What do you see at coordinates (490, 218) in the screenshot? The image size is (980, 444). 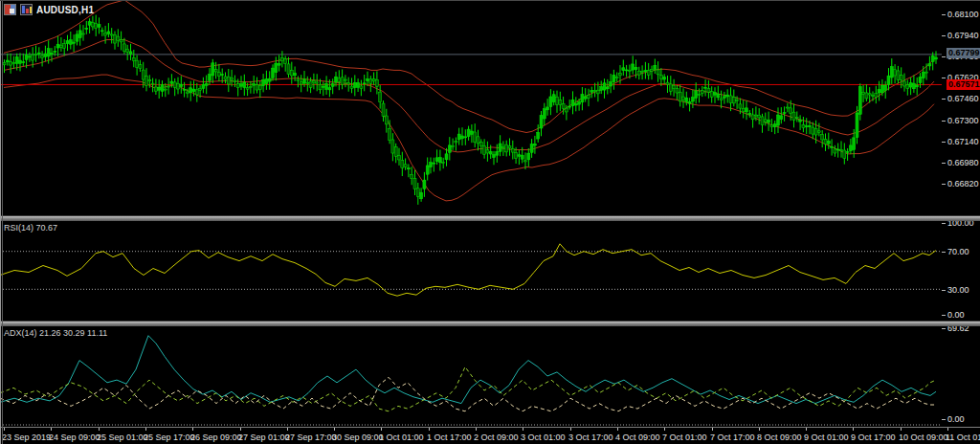 I see `panel-splitter-rsi` at bounding box center [490, 218].